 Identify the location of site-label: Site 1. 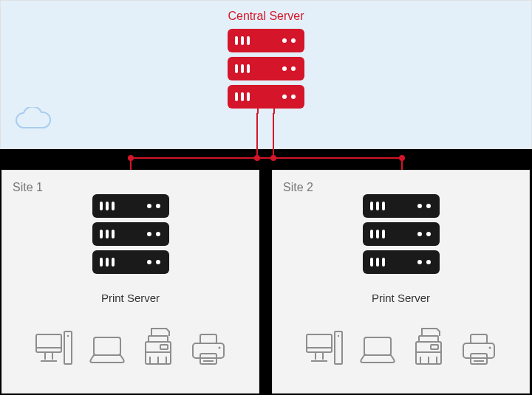
(28, 188).